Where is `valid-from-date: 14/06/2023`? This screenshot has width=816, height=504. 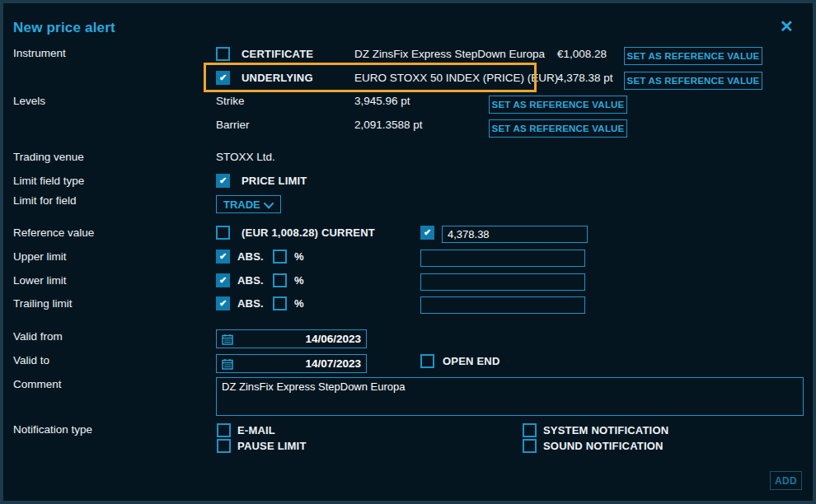
valid-from-date: 14/06/2023 is located at coordinates (333, 339).